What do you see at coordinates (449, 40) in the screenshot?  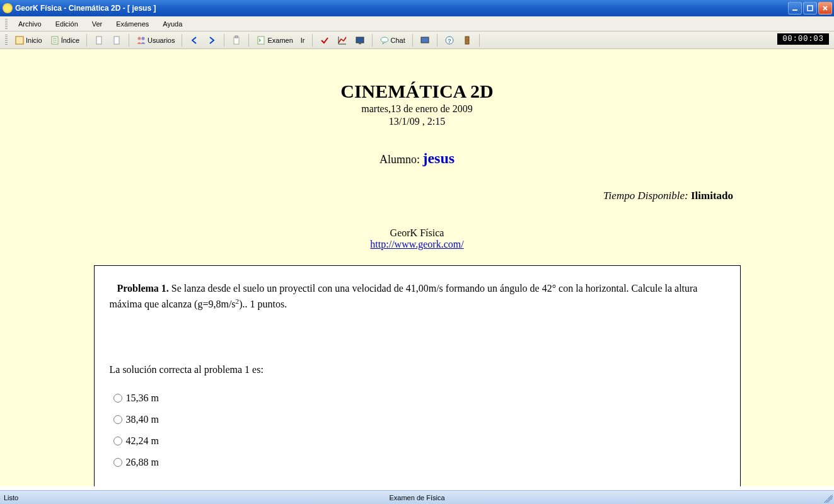 I see `help-icon: ?` at bounding box center [449, 40].